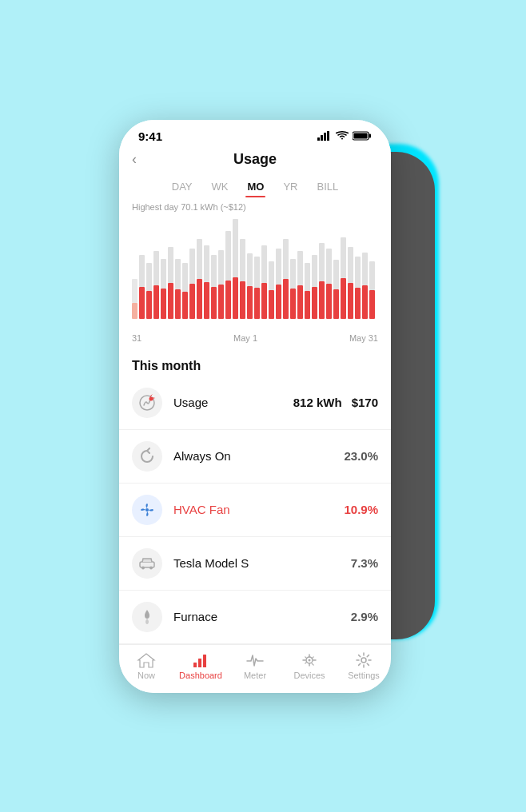  What do you see at coordinates (336, 403) in the screenshot?
I see `device-stats-usage: 812 kWh $170` at bounding box center [336, 403].